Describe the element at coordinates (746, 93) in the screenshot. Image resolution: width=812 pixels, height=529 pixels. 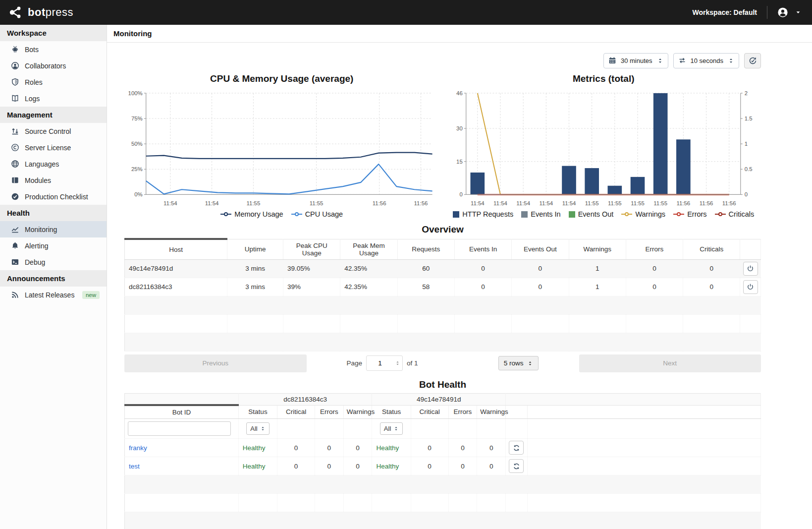
I see `svg-text: 2` at that location.